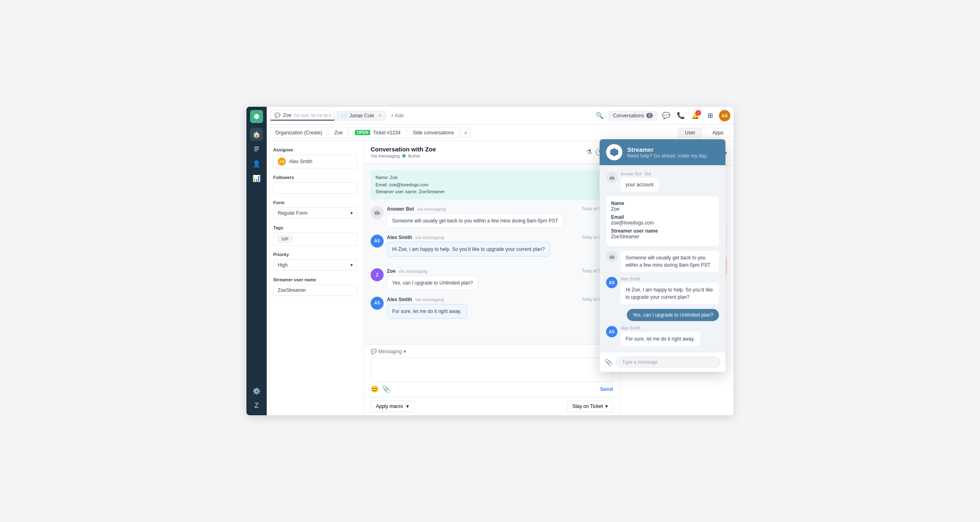 Image resolution: width=980 pixels, height=522 pixels. I want to click on nav-tickets-icon, so click(257, 149).